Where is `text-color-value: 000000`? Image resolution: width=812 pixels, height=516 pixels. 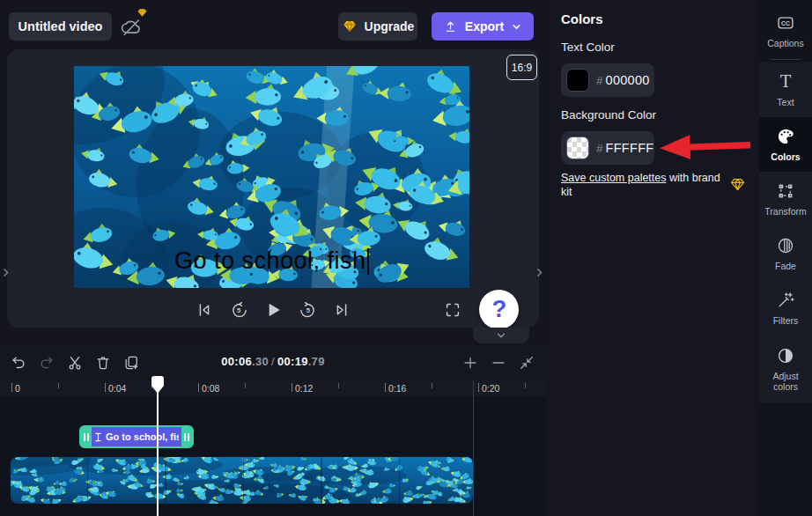
text-color-value: 000000 is located at coordinates (628, 80).